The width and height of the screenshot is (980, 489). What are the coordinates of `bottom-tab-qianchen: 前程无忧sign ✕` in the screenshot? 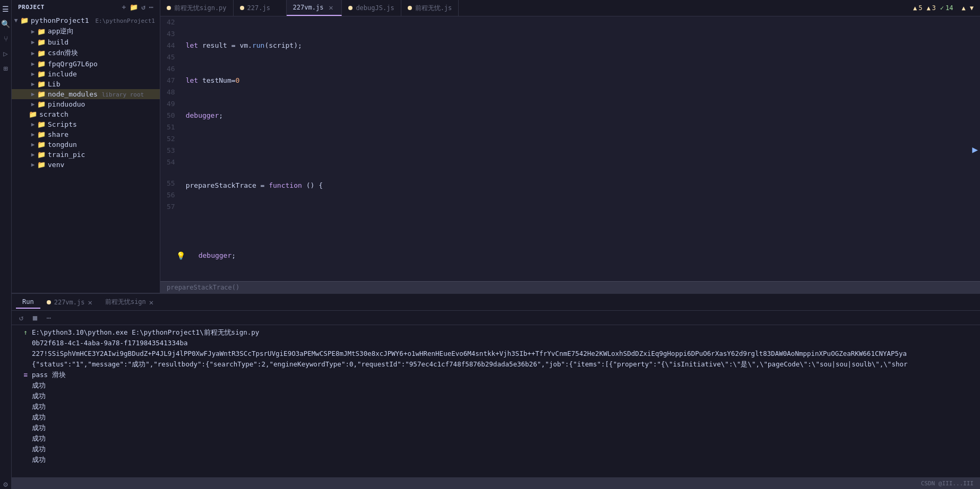 It's located at (130, 302).